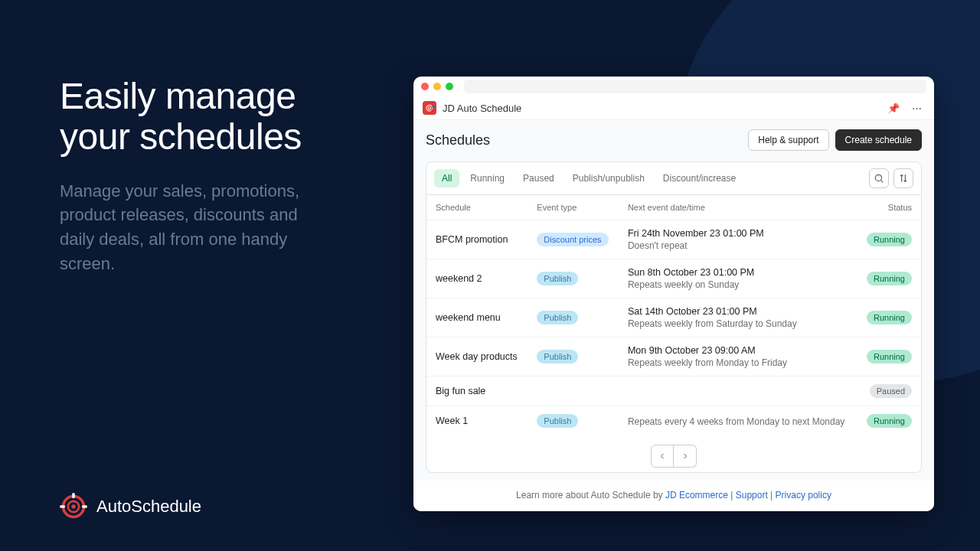 The height and width of the screenshot is (551, 980). Describe the element at coordinates (573, 392) in the screenshot. I see `cell-event-type` at that location.